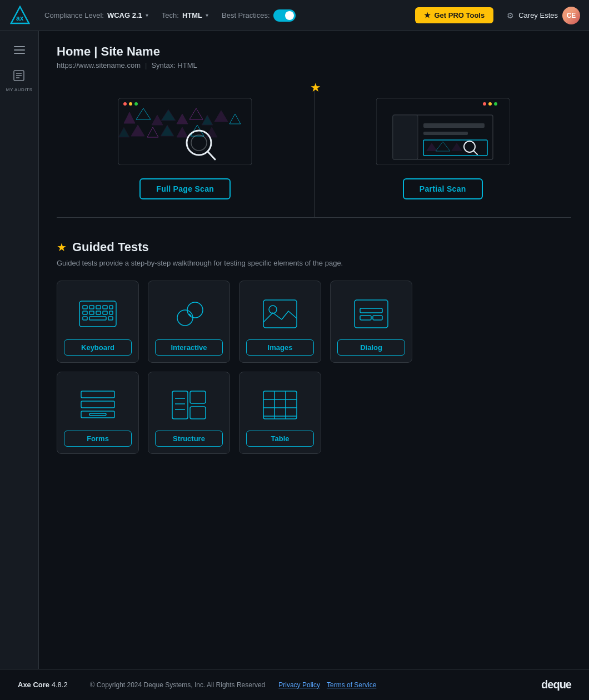  Describe the element at coordinates (189, 404) in the screenshot. I see `structure-icon` at that location.